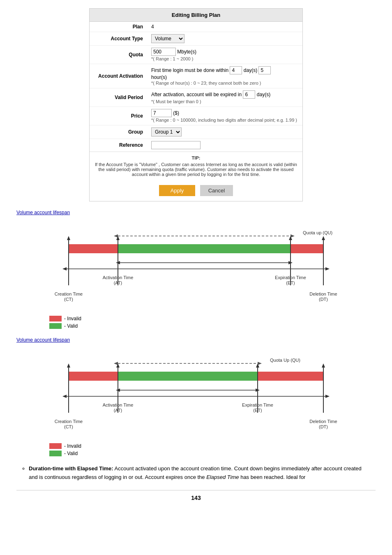 Image resolution: width=392 pixels, height=555 pixels. What do you see at coordinates (178, 191) in the screenshot?
I see `apply-button: Apply` at bounding box center [178, 191].